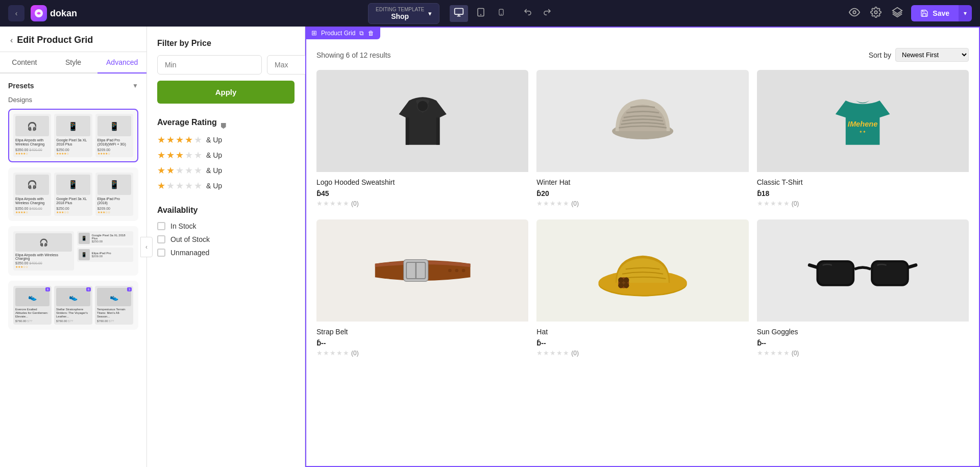  I want to click on design-preset-3: 🎧 Elipa Airpods with Wireless Charging $…, so click(74, 251).